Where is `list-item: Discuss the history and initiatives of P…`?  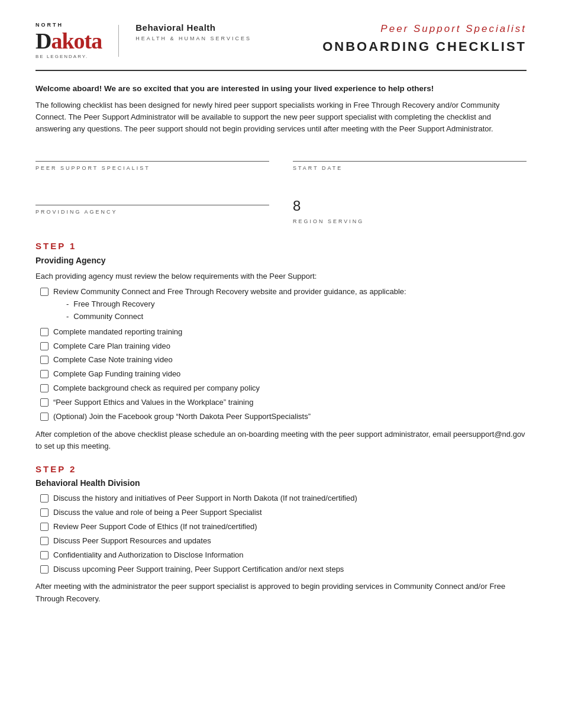 list-item: Discuss the history and initiatives of P… is located at coordinates (283, 498).